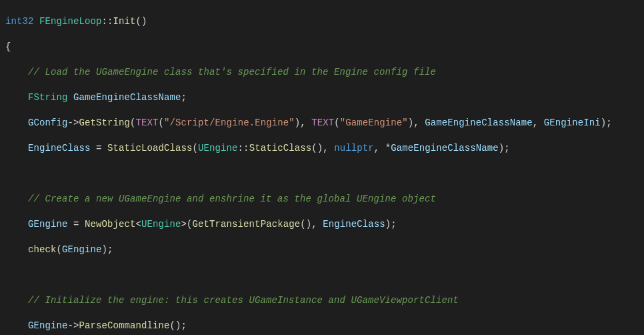 Image resolution: width=644 pixels, height=335 pixels. What do you see at coordinates (322, 250) in the screenshot?
I see `code-line: check(GEngine);` at bounding box center [322, 250].